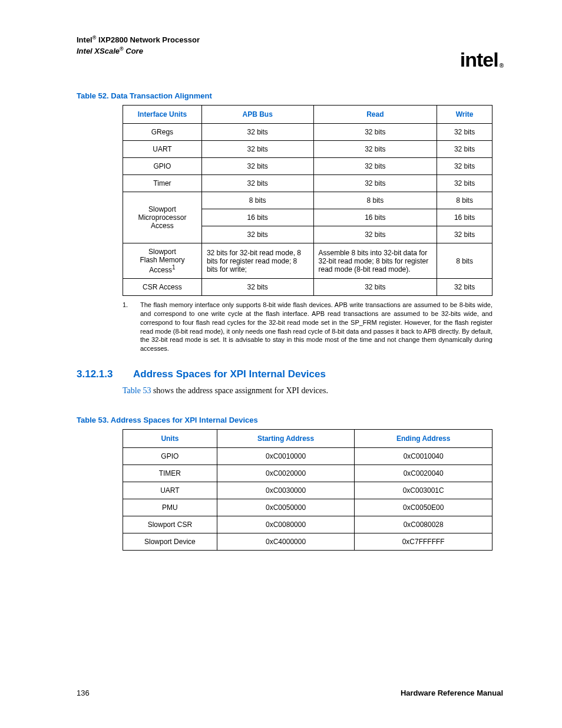 Image resolution: width=562 pixels, height=728 pixels. I want to click on section-number: 3.12.1.3, so click(98, 374).